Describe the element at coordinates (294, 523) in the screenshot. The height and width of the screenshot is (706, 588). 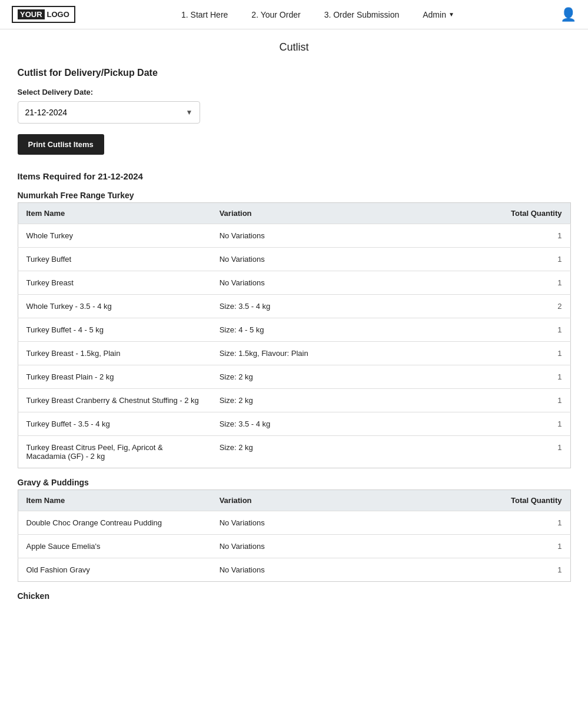
I see `table-row: Double Choc Orange Contreau PuddingNo Va…` at that location.